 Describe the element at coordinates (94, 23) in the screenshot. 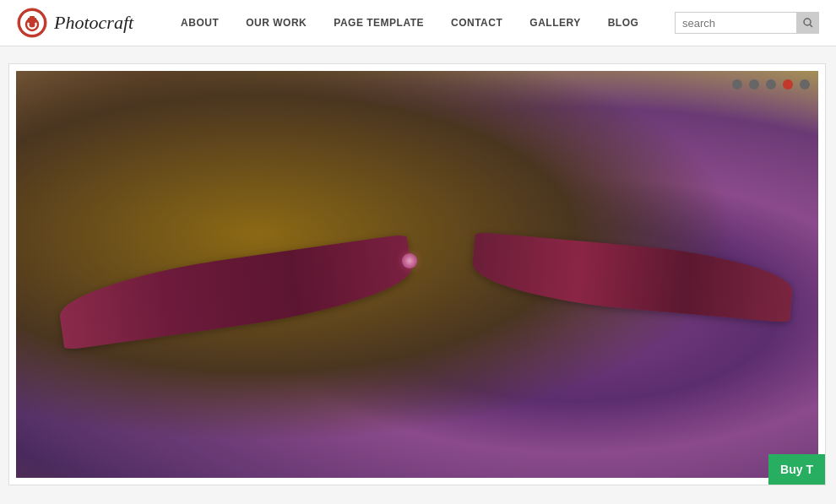

I see `logo-text: Photocraft` at that location.